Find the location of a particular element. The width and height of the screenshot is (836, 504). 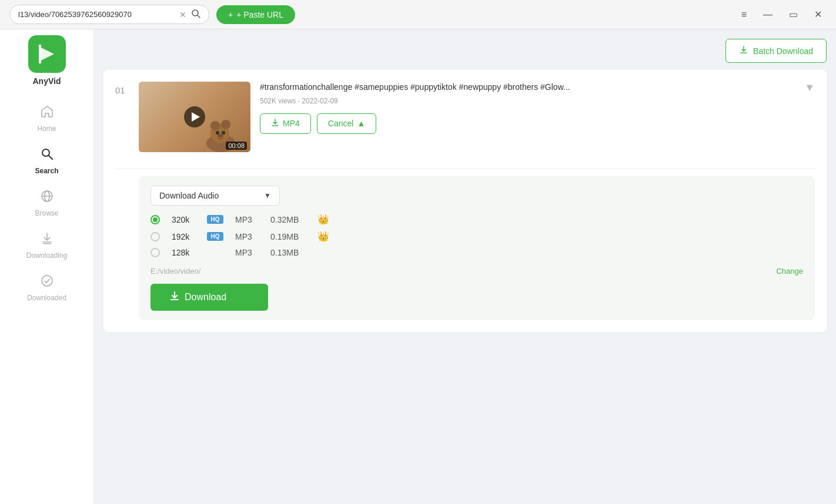

sidebar-item-search: Search is located at coordinates (47, 161).